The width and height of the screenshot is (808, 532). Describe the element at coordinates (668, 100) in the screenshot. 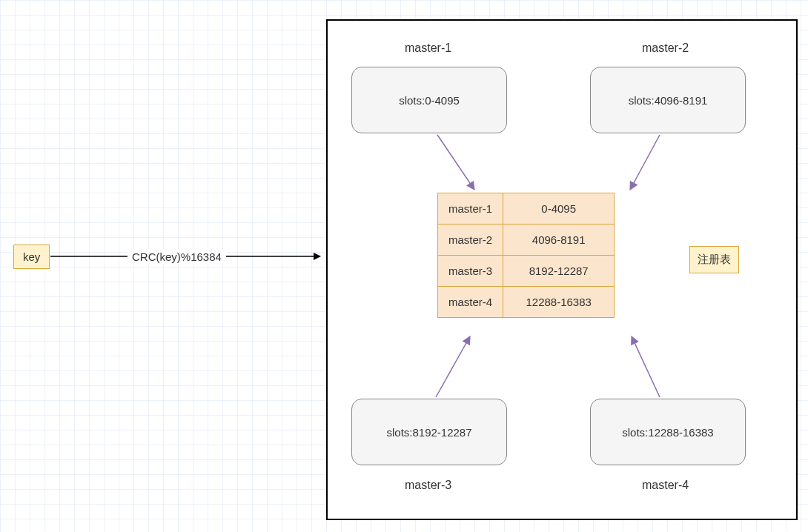

I see `master-2-slot-box: slots:4096-8191` at that location.